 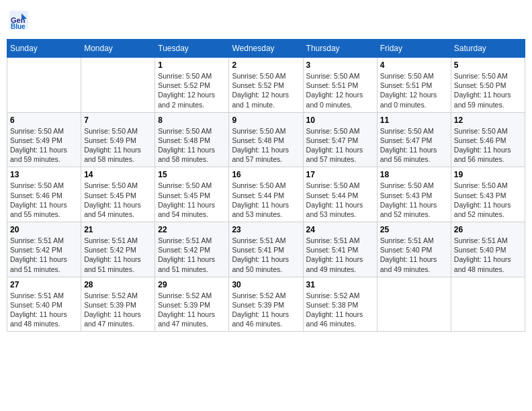 What do you see at coordinates (192, 48) in the screenshot?
I see `weekday-header: Tuesday` at bounding box center [192, 48].